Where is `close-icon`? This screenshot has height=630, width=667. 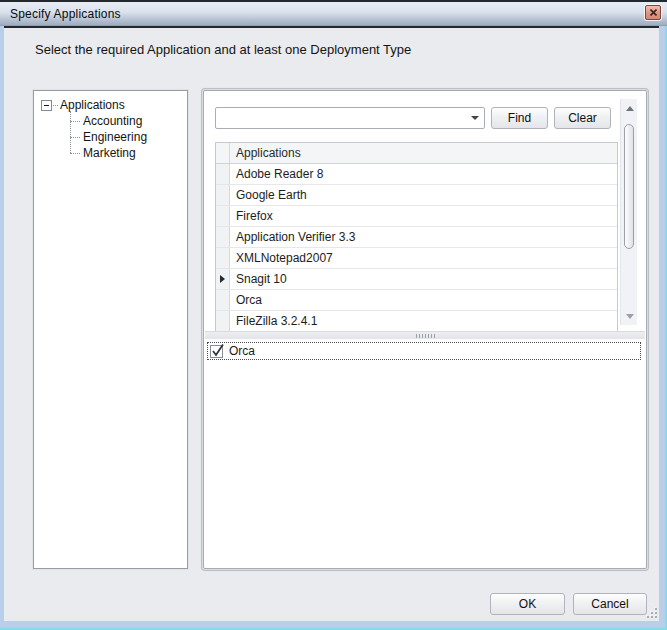
close-icon is located at coordinates (654, 12).